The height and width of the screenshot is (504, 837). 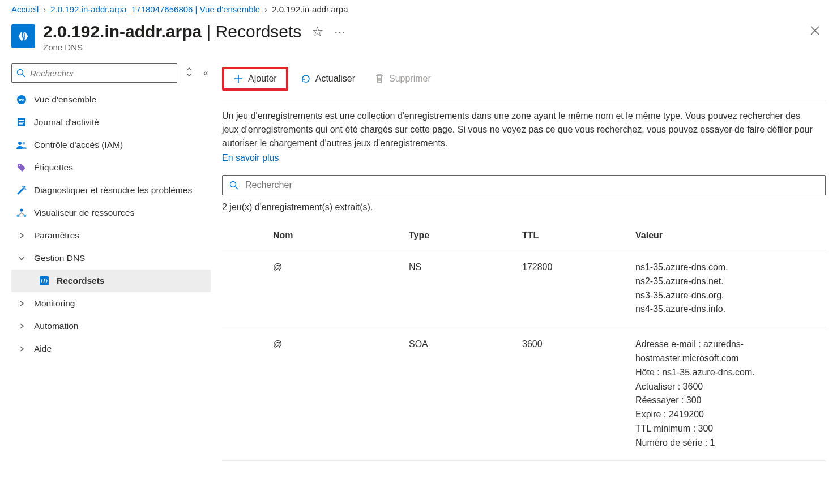 What do you see at coordinates (111, 190) in the screenshot?
I see `sidebar-item-diagnose: Diagnostiquer et résoudre les problèmes` at bounding box center [111, 190].